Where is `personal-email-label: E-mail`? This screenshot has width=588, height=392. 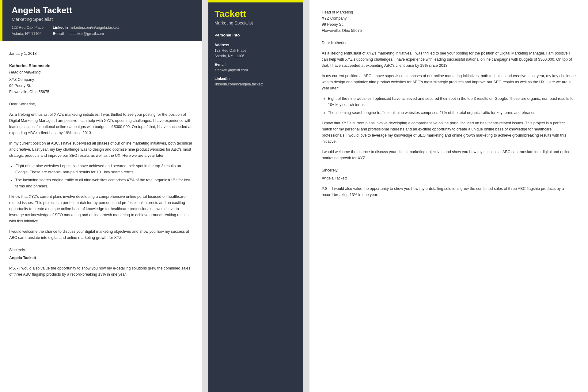
personal-email-label: E-mail is located at coordinates (256, 65).